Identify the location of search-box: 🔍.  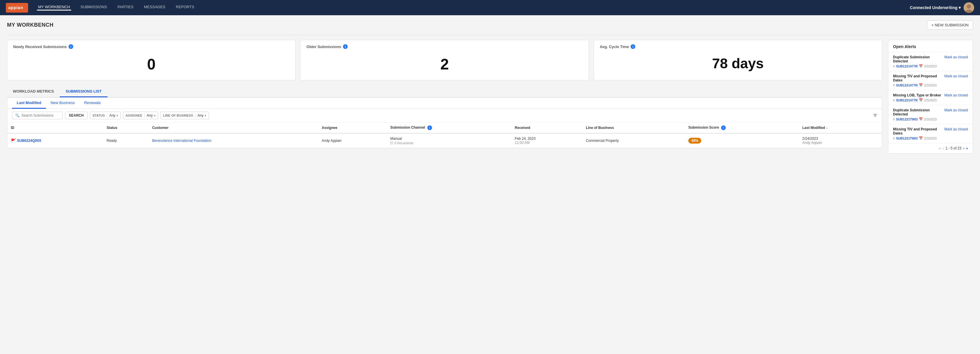
(37, 115).